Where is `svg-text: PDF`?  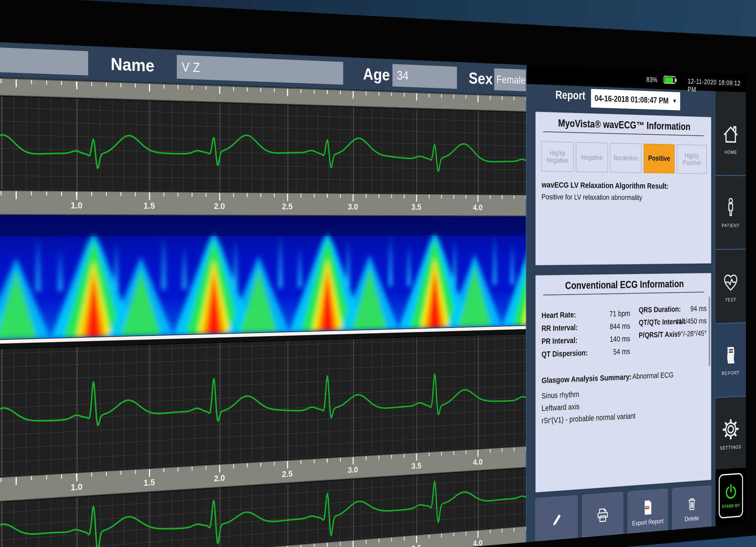
svg-text: PDF is located at coordinates (647, 508).